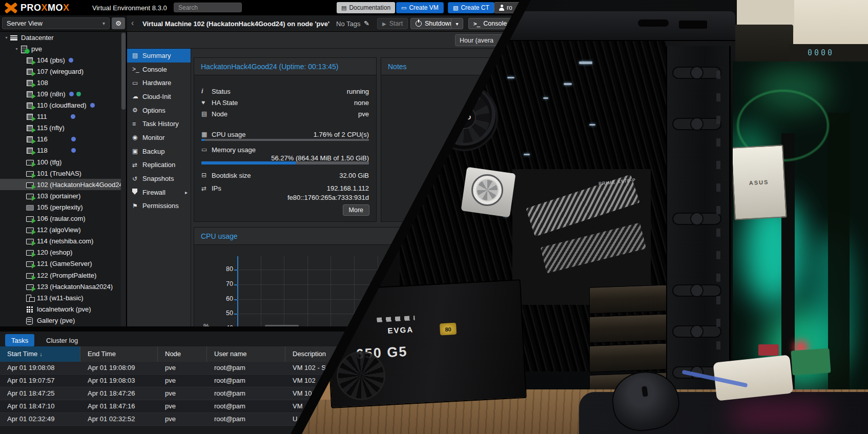 The height and width of the screenshot is (434, 868). I want to click on menu-item-monitor: ◉Monitor, so click(159, 137).